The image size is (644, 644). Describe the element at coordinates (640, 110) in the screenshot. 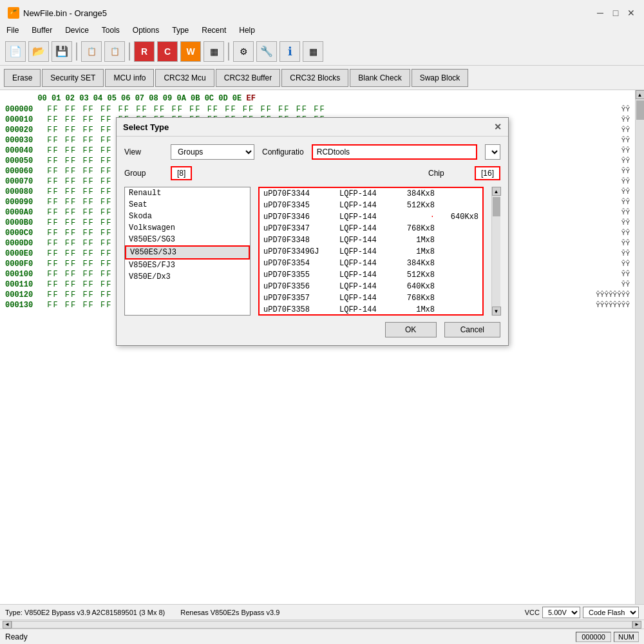

I see `scroll-thumb` at that location.